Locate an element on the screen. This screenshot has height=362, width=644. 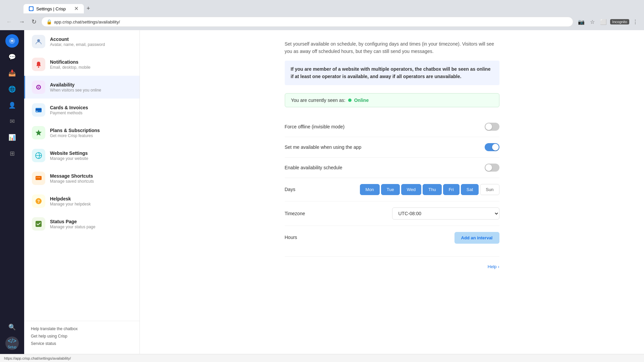
account-text: Account Avatar, name, email, password is located at coordinates (77, 42).